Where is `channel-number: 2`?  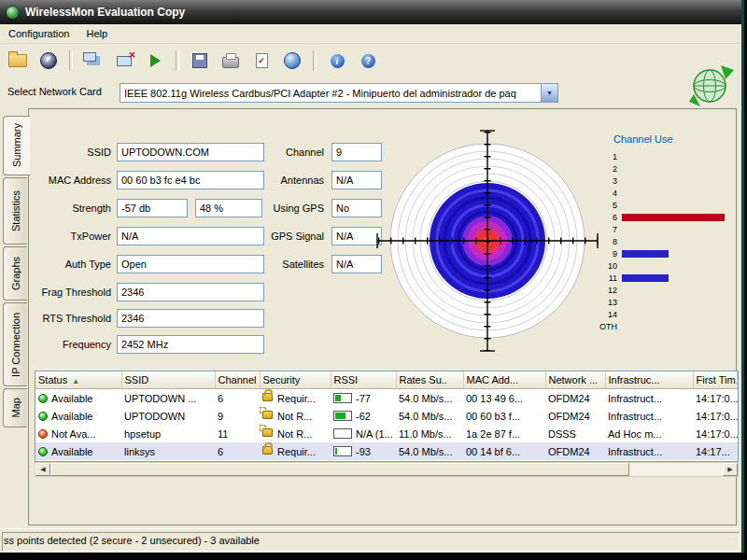
channel-number: 2 is located at coordinates (607, 169).